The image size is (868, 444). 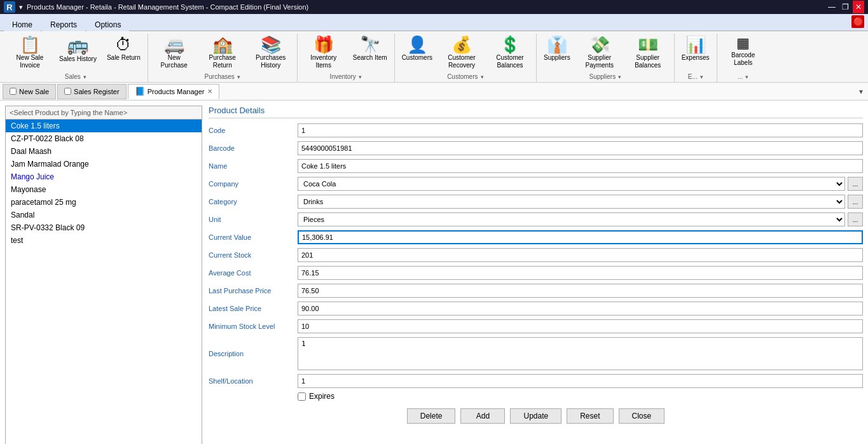 I want to click on category-ellipsis-button: ..., so click(x=855, y=202).